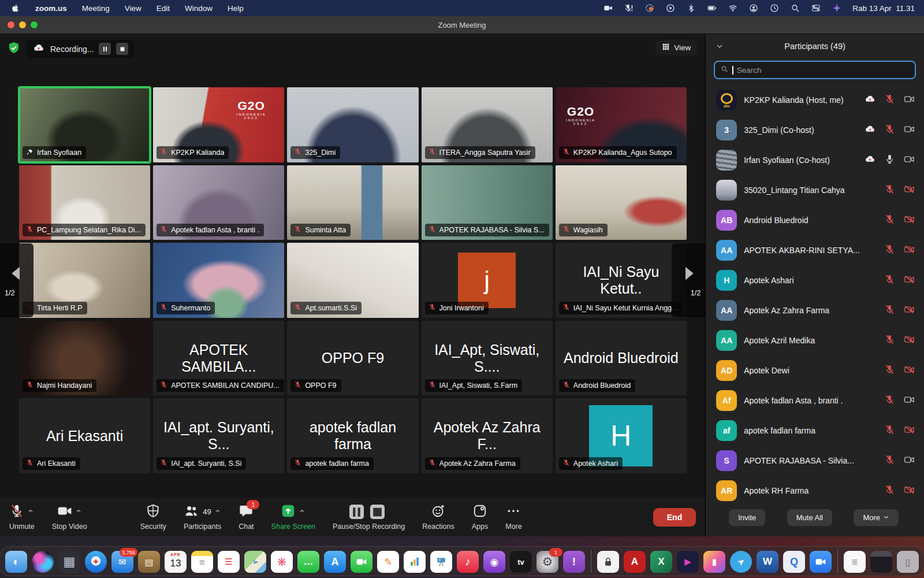  I want to click on apple-menu-icon, so click(15, 8).